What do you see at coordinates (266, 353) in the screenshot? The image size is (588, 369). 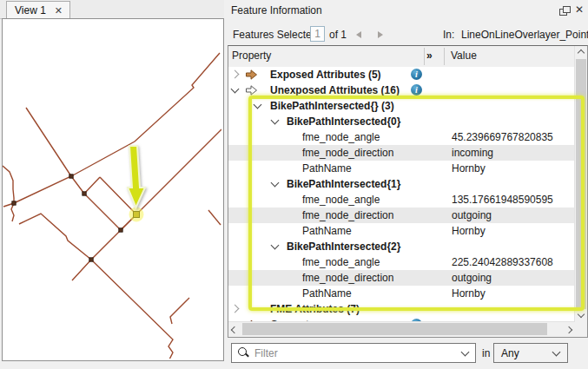 I see `filter-placeholder: Filter` at bounding box center [266, 353].